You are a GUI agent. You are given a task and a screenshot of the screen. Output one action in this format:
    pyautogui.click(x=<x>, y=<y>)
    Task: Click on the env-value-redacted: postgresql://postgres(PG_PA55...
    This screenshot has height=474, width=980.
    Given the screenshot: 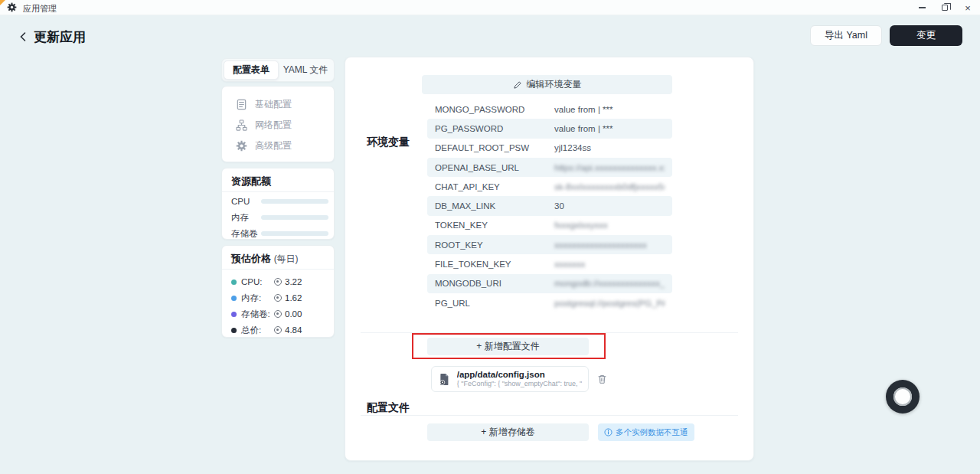 What is the action you would take?
    pyautogui.click(x=609, y=303)
    